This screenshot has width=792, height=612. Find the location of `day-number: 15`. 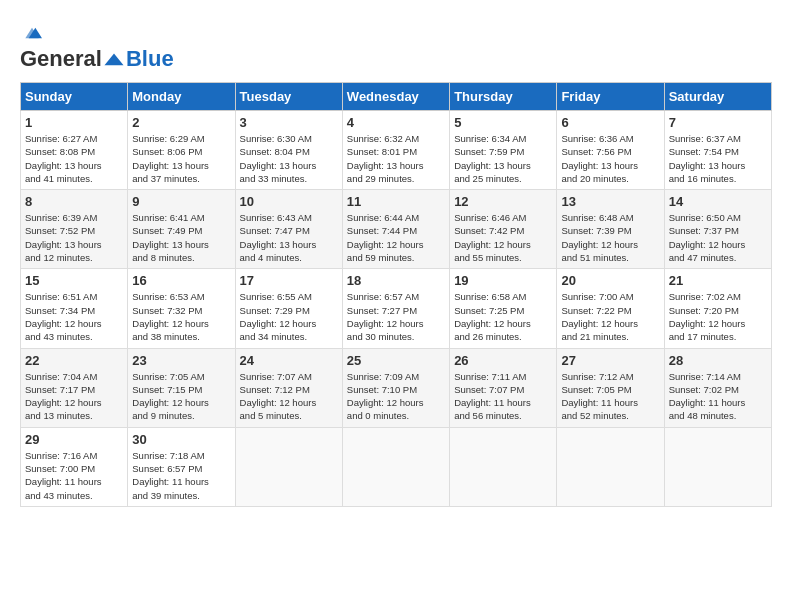

day-number: 15 is located at coordinates (74, 280).